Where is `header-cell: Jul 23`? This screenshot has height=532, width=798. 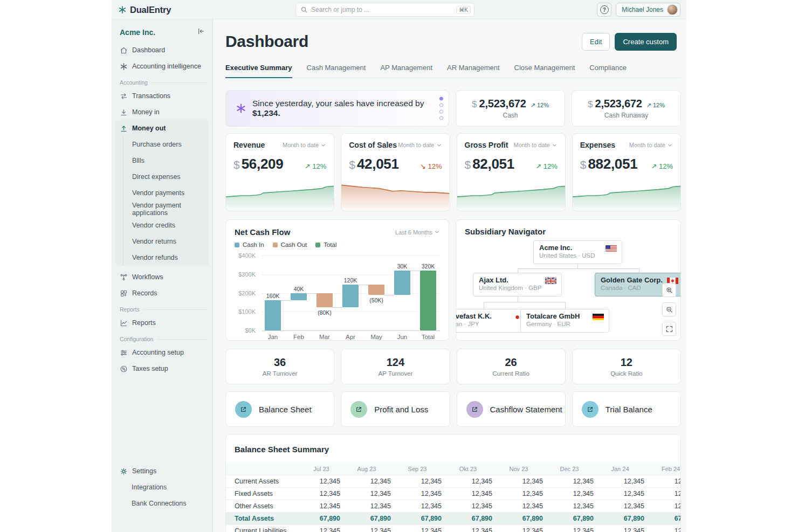
header-cell: Jul 23 is located at coordinates (321, 469).